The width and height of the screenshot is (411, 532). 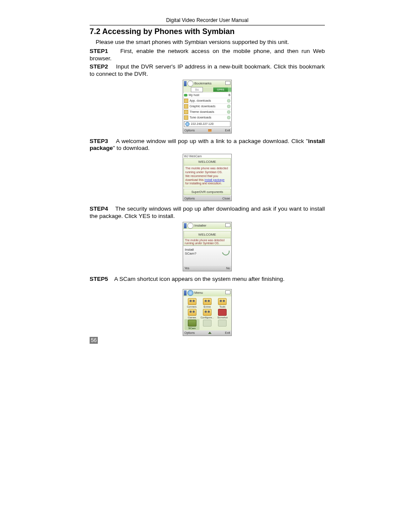 I want to click on welcome-line: The mobile phone was detected, so click(x=207, y=169).